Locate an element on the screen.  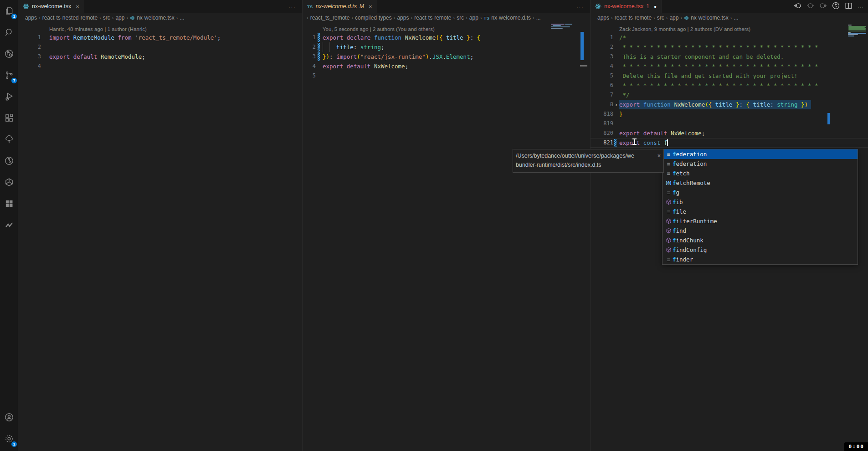
line-number: 5 is located at coordinates (309, 76).